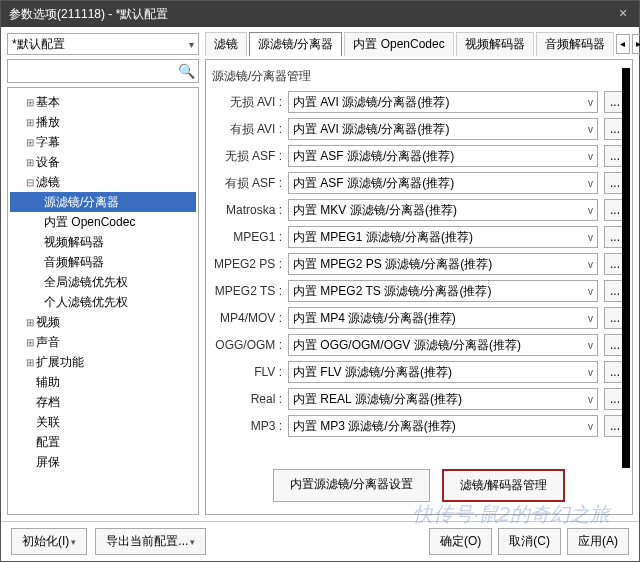 This screenshot has width=640, height=562. I want to click on row-select: 内置 FLV 源滤镜/分离器(推荐)v, so click(443, 372).